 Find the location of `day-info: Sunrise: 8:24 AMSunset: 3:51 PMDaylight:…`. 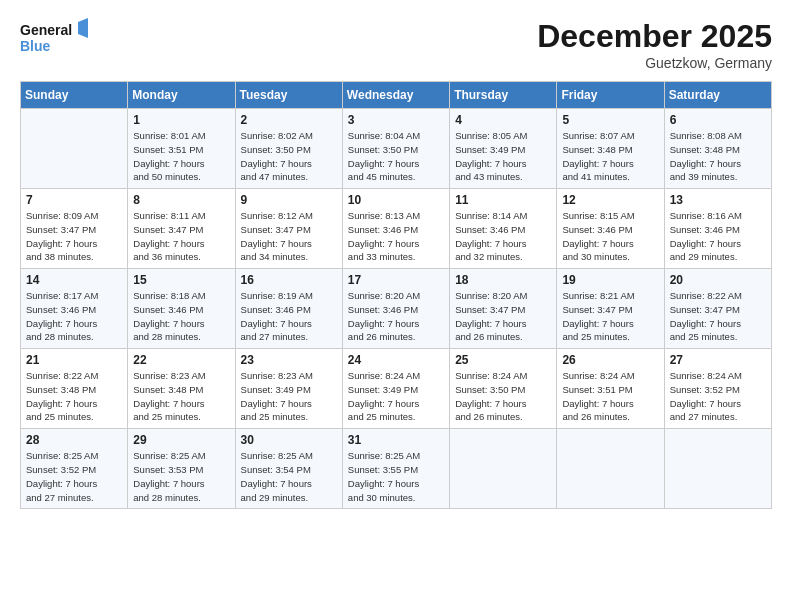

day-info: Sunrise: 8:24 AMSunset: 3:51 PMDaylight:… is located at coordinates (610, 396).